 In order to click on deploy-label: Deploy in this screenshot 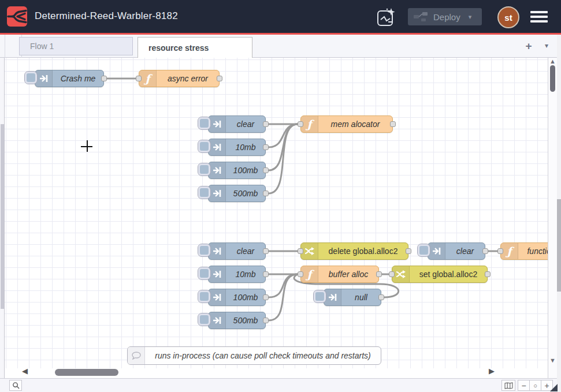, I will do `click(447, 17)`.